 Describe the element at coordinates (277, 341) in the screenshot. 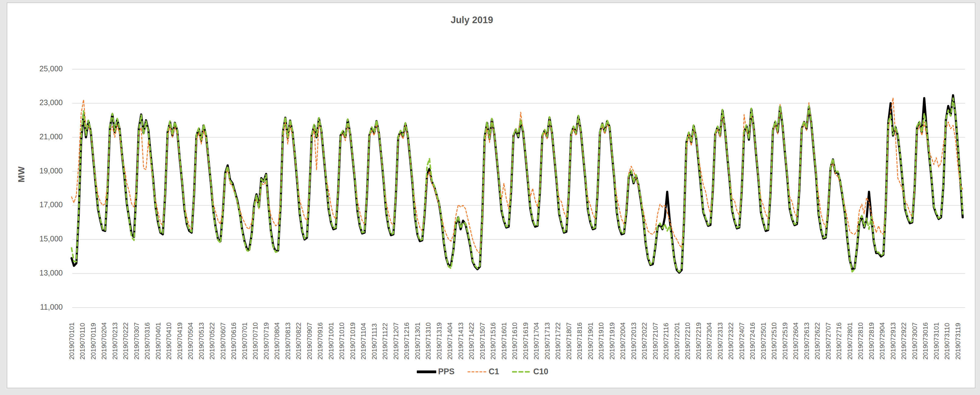

I see `x-tick-label: 2019070804` at that location.